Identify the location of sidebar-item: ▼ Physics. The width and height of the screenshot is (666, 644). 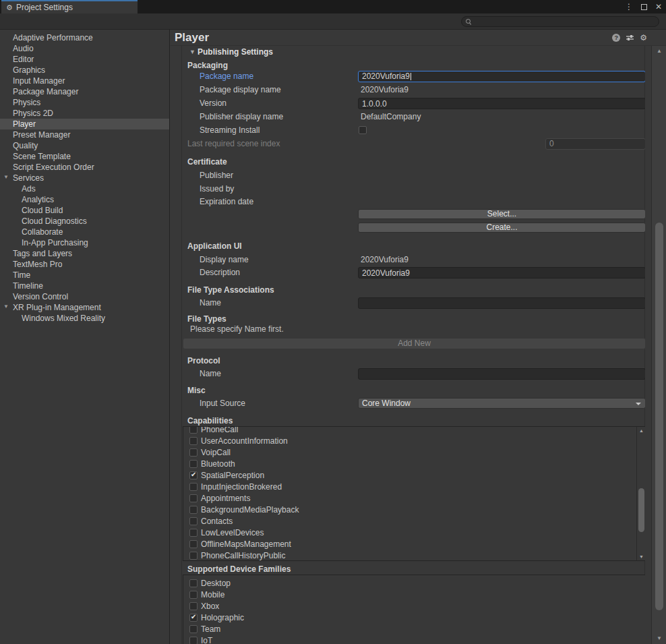
(85, 103).